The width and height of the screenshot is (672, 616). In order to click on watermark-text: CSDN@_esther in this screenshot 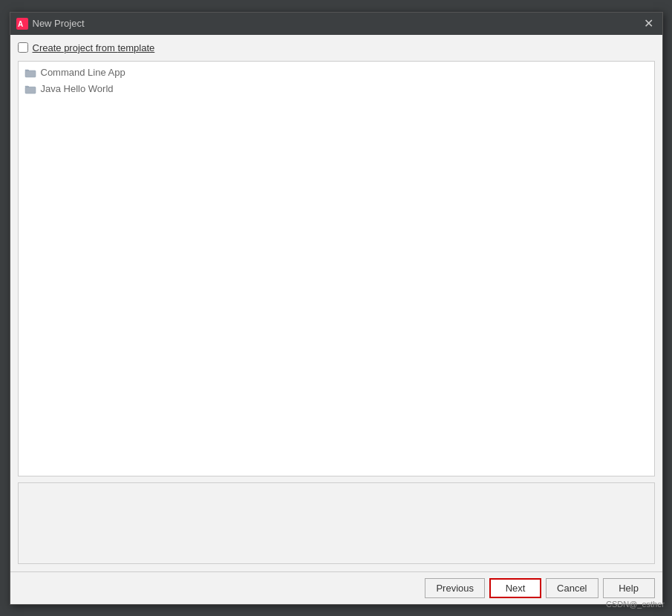, I will do `click(636, 604)`.